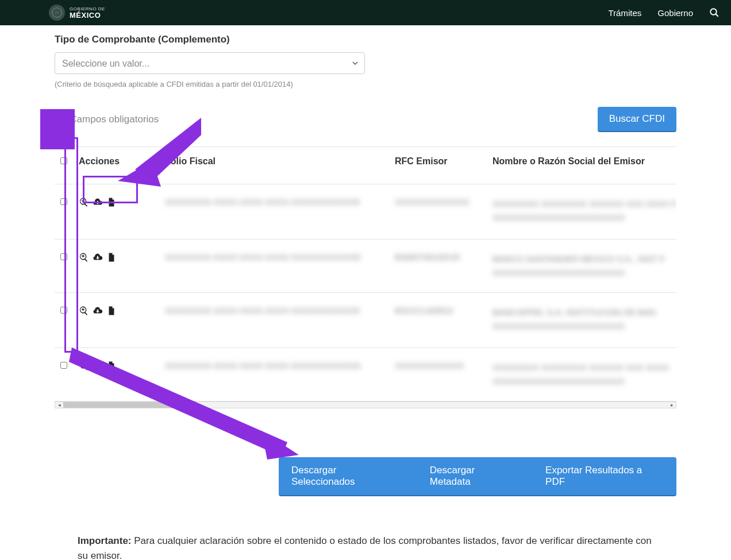 Image resolution: width=731 pixels, height=560 pixels. What do you see at coordinates (347, 476) in the screenshot?
I see `descargar-seleccionados-button: Descargar Seleccionados` at bounding box center [347, 476].